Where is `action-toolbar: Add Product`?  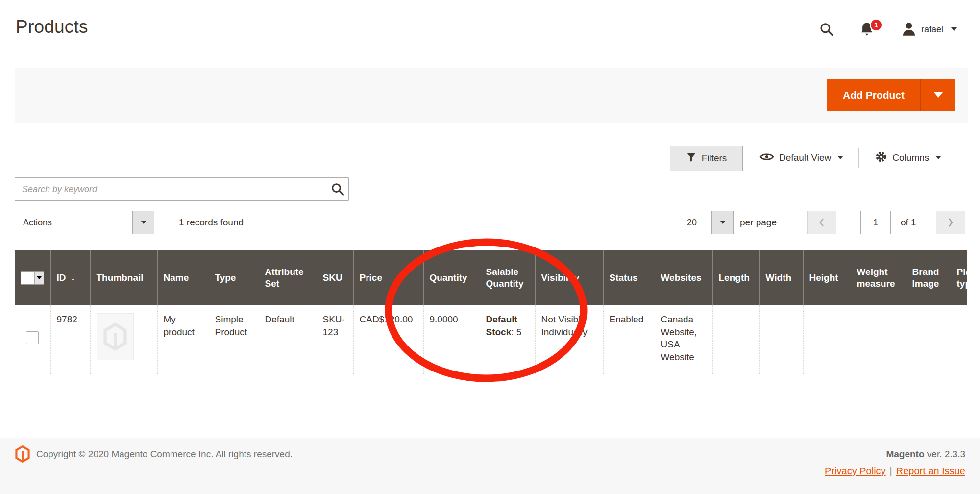 action-toolbar: Add Product is located at coordinates (491, 95).